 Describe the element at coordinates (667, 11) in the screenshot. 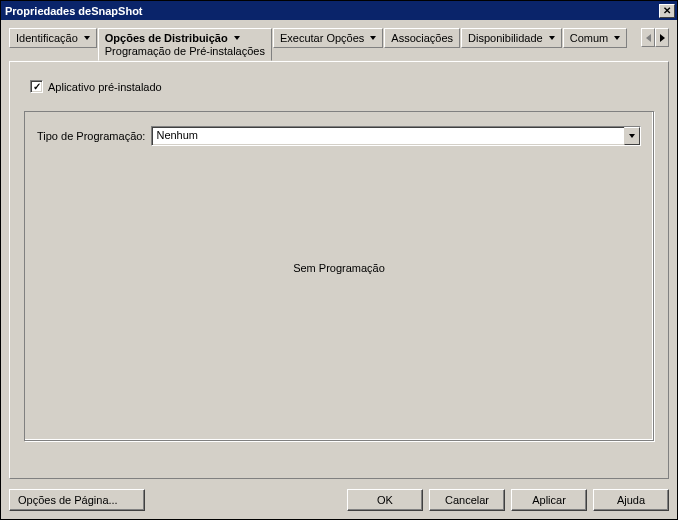

I see `close-button: ✕` at that location.